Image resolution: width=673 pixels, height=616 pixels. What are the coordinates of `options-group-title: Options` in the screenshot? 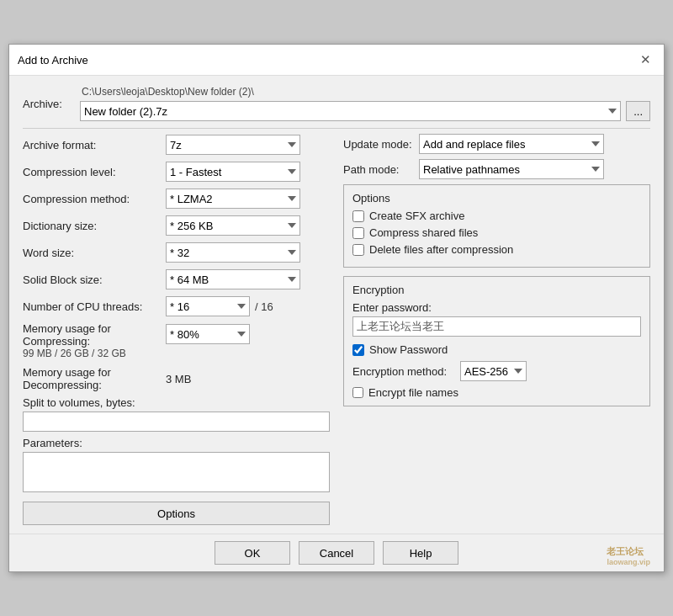 It's located at (496, 199).